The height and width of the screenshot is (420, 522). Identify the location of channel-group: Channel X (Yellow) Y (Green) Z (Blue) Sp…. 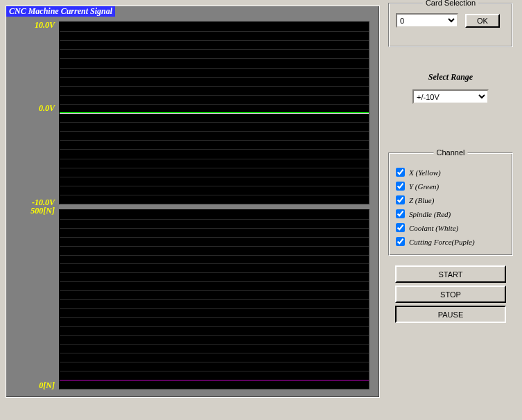
(451, 204).